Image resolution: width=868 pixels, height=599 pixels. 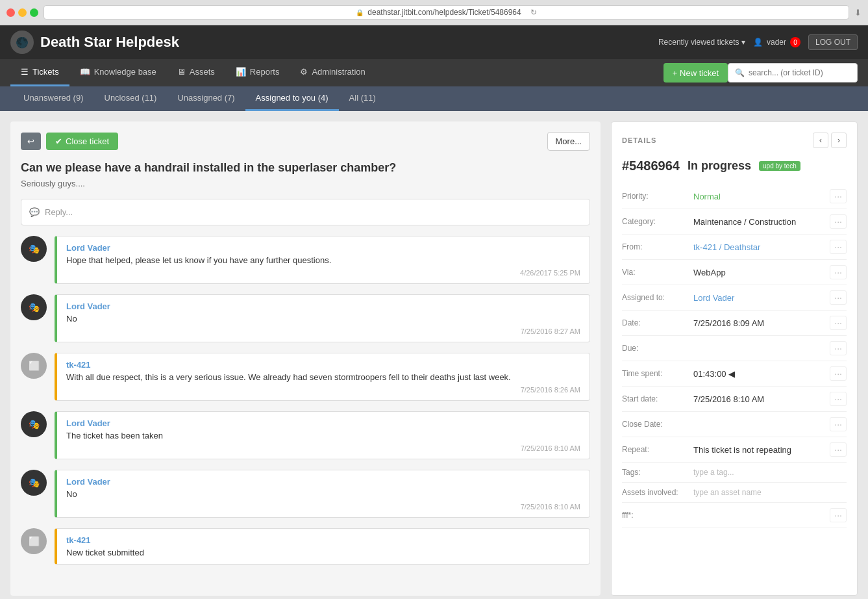 I want to click on from-label: From:, so click(x=658, y=247).